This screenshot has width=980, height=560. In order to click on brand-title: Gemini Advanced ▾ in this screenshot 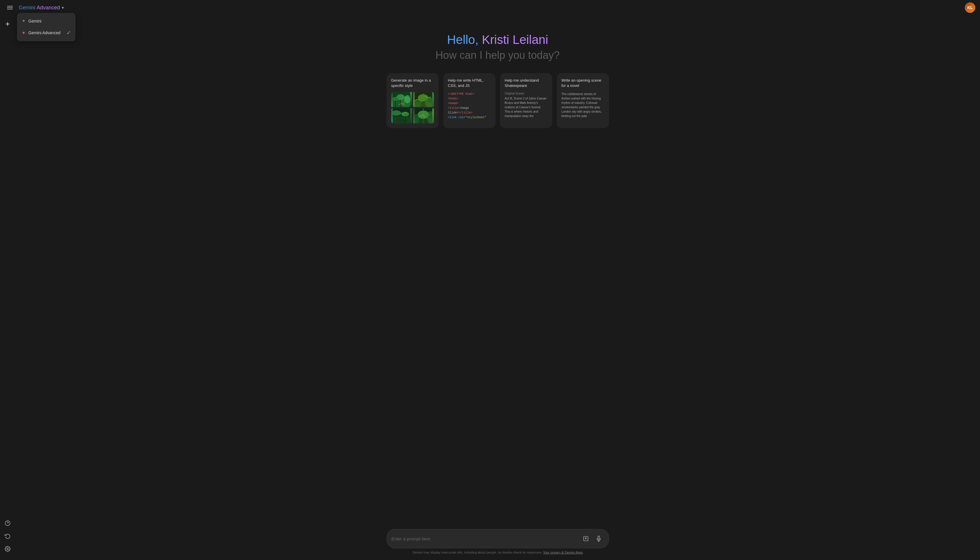, I will do `click(42, 8)`.